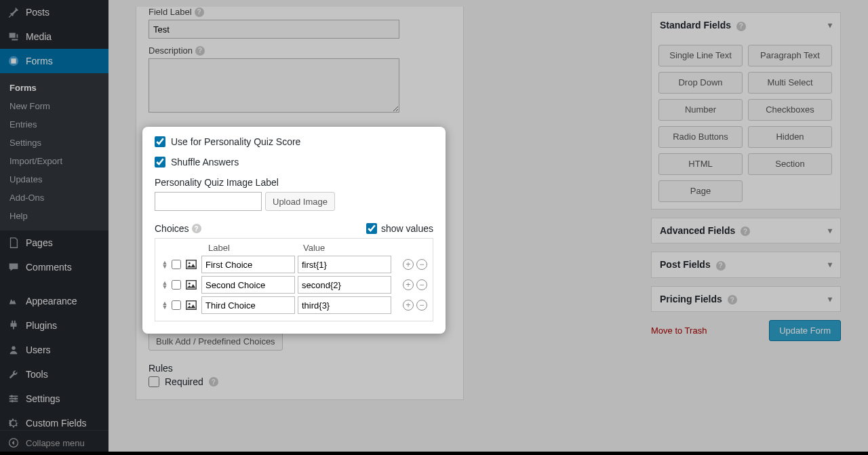 The height and width of the screenshot is (455, 868). What do you see at coordinates (54, 374) in the screenshot?
I see `nav-tools: Tools` at bounding box center [54, 374].